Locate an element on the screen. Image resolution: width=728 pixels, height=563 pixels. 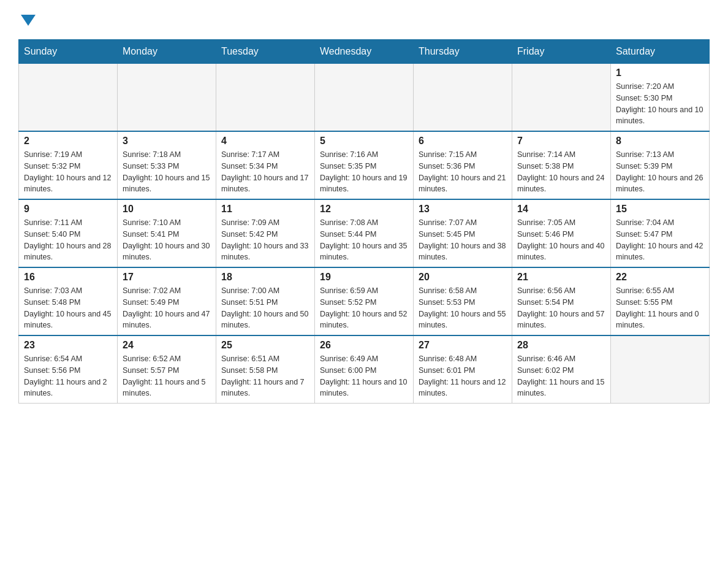
day-number: 22 is located at coordinates (660, 277).